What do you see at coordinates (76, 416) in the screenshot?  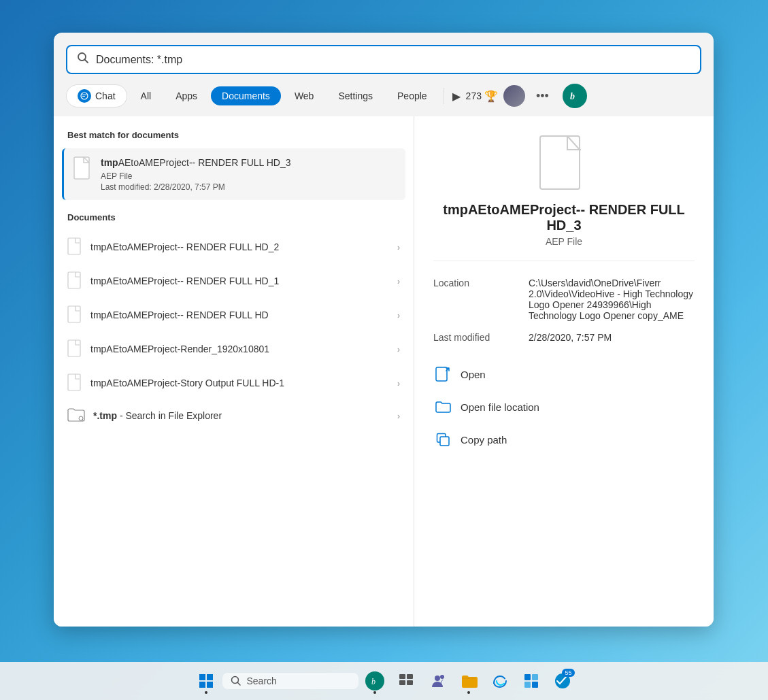 I see `folder-search-icon` at bounding box center [76, 416].